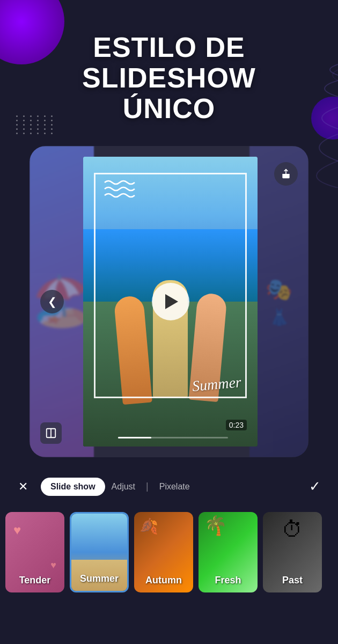  Describe the element at coordinates (53, 302) in the screenshot. I see `chevron-left-icon: ❮` at that location.